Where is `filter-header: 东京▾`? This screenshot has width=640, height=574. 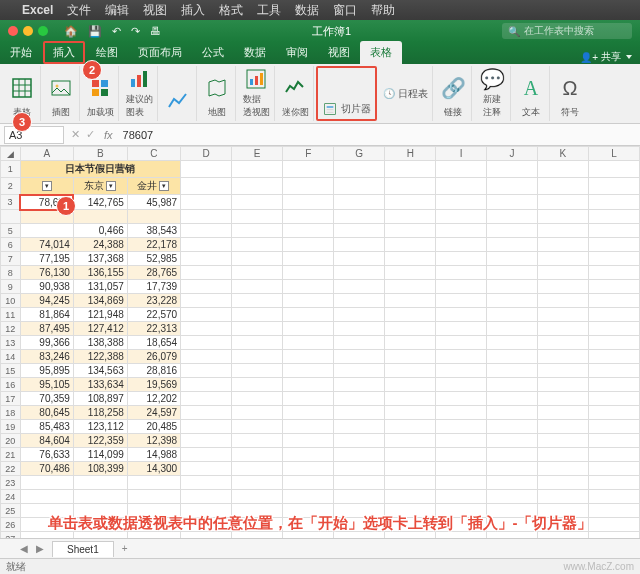 filter-header: 东京▾ is located at coordinates (100, 186).